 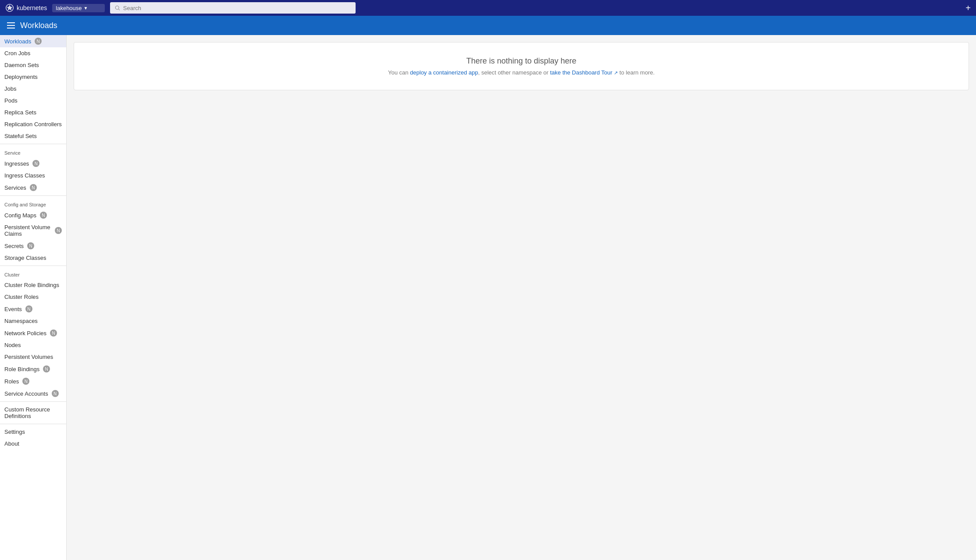 What do you see at coordinates (86, 8) in the screenshot?
I see `chevron-down-icon: ▼` at bounding box center [86, 8].